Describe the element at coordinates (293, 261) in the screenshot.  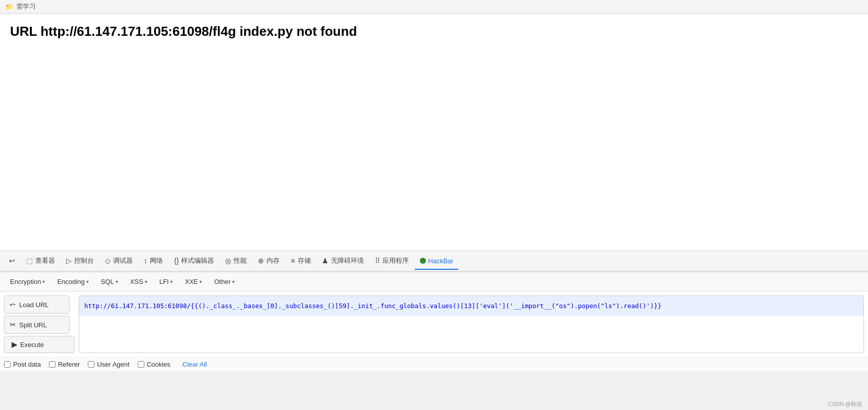
I see `storage-icon: ≡` at that location.